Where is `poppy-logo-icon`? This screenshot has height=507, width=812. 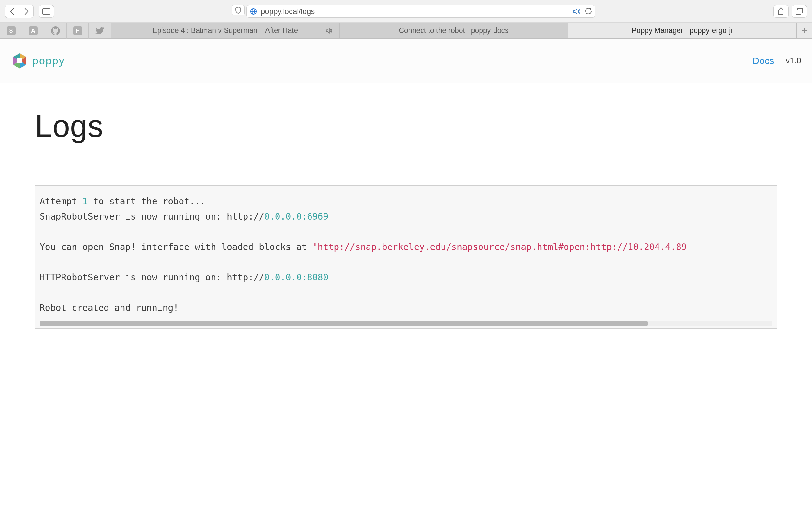
poppy-logo-icon is located at coordinates (19, 61).